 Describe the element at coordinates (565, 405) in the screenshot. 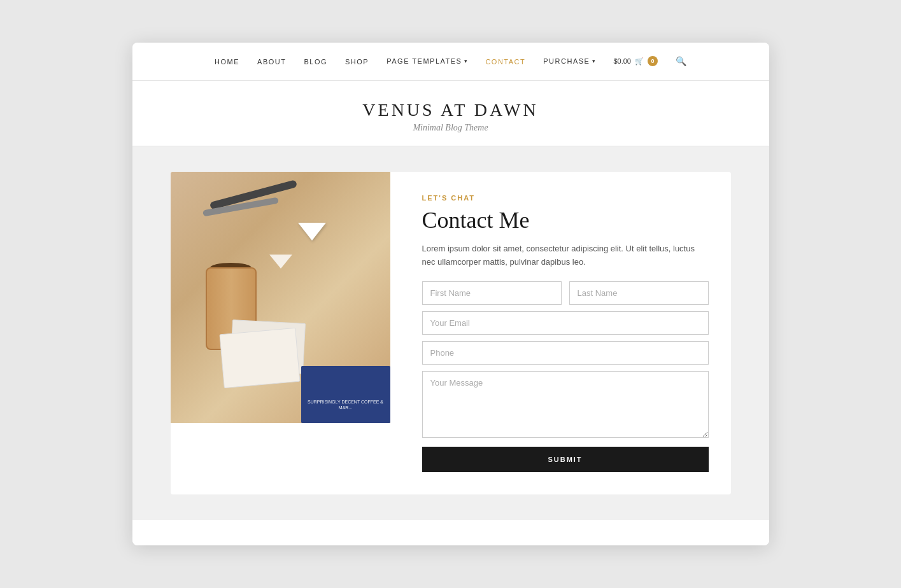

I see `message-textarea` at that location.